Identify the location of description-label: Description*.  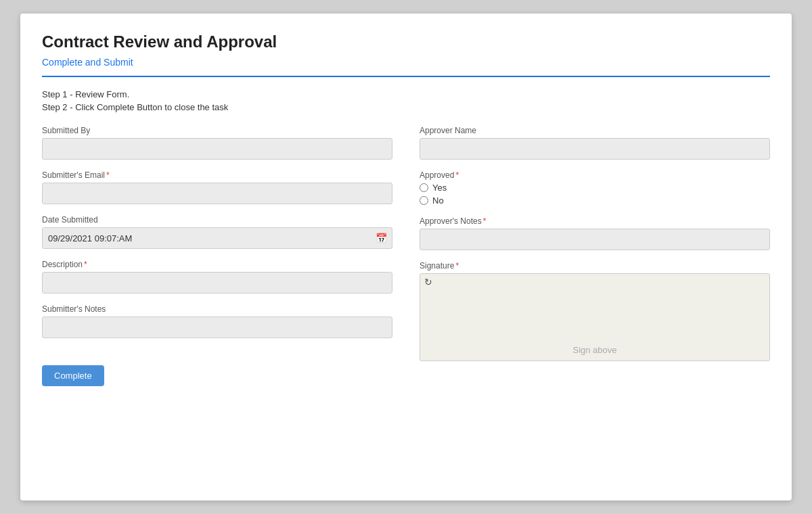
(217, 264).